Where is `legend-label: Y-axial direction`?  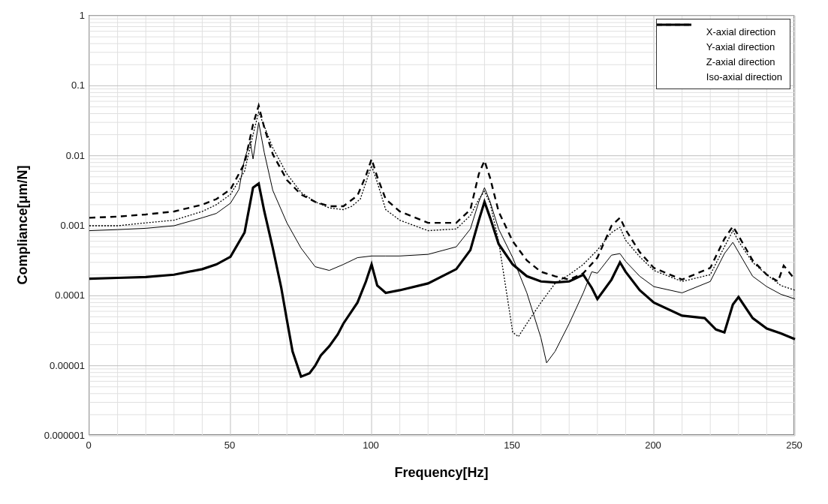 legend-label: Y-axial direction is located at coordinates (740, 46).